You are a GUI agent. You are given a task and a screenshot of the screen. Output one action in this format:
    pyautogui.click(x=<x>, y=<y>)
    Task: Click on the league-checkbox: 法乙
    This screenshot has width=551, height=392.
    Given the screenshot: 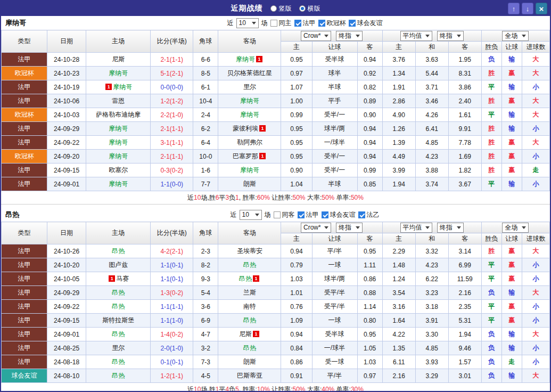 What is the action you would take?
    pyautogui.click(x=369, y=215)
    